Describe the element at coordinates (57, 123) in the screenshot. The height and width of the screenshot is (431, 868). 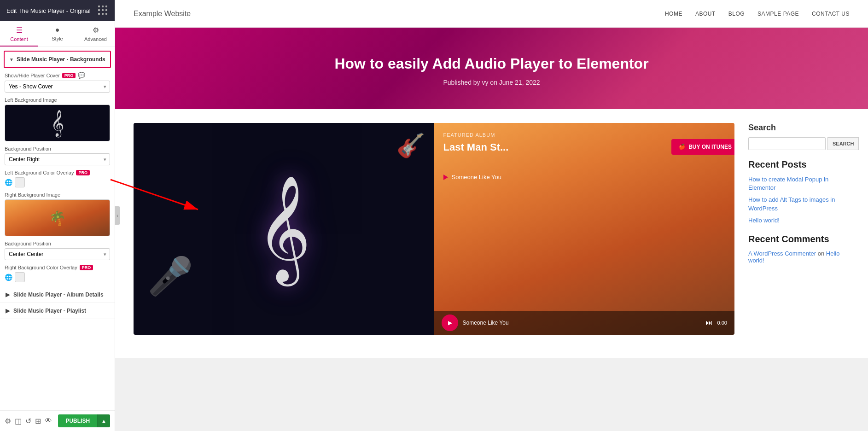
I see `left-bg-image-preview: 𝄞` at that location.